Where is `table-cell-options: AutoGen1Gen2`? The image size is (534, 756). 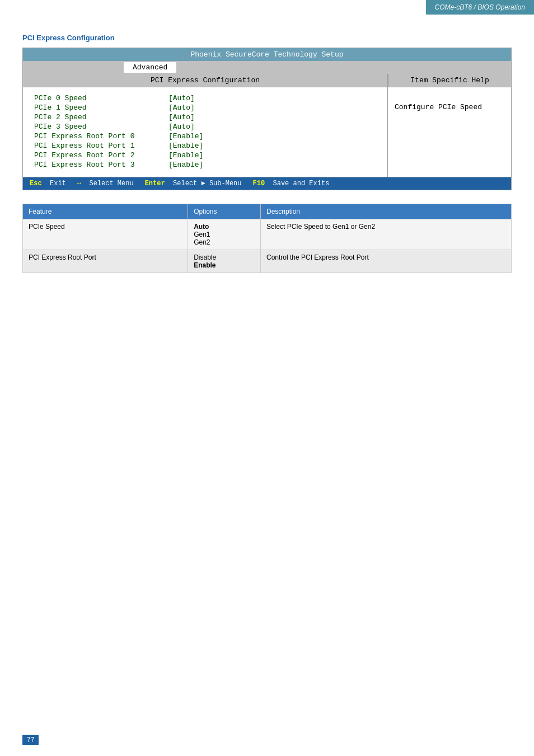
table-cell-options: AutoGen1Gen2 is located at coordinates (224, 235).